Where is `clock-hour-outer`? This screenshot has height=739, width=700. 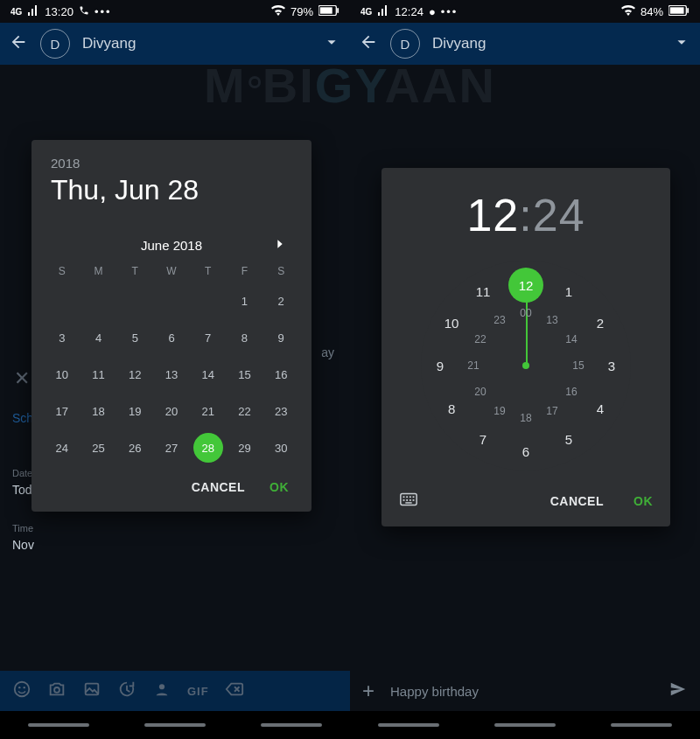
clock-hour-outer is located at coordinates (526, 280).